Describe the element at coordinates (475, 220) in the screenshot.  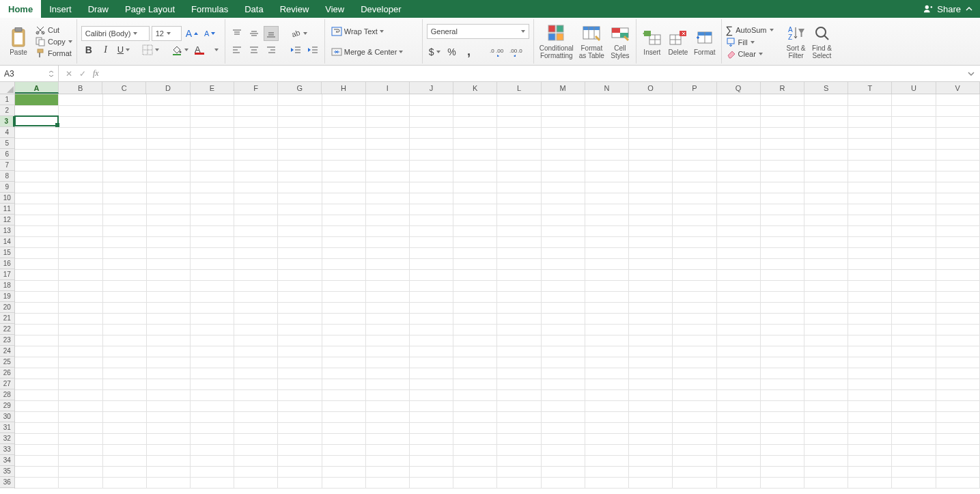
I see `cell-K12` at that location.